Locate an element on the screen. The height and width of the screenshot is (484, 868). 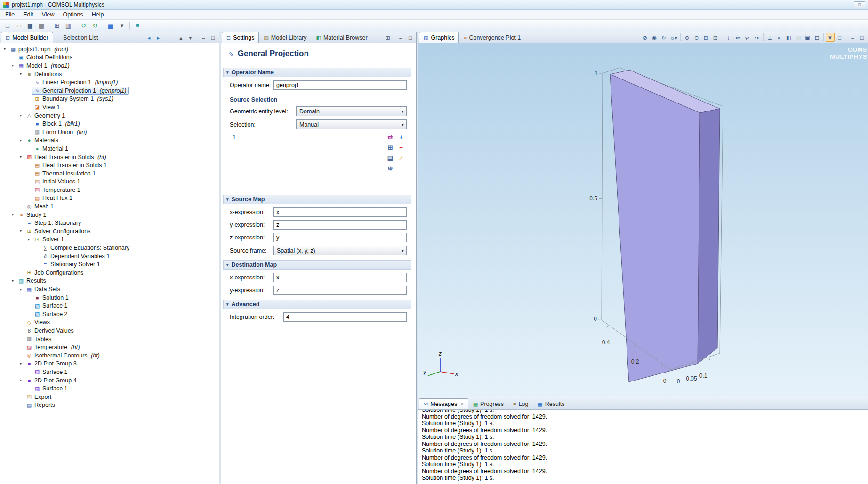
zoom-selection-button: ⊕ is located at coordinates (390, 168).